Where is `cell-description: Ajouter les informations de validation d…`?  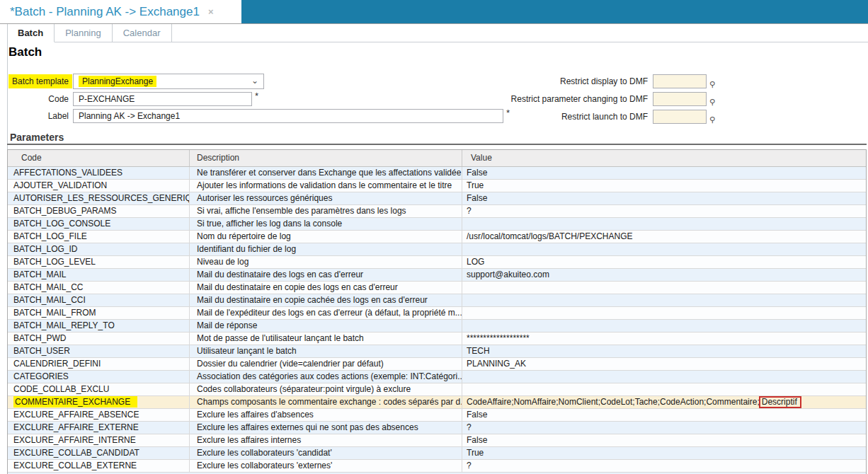 cell-description: Ajouter les informations de validation d… is located at coordinates (326, 185).